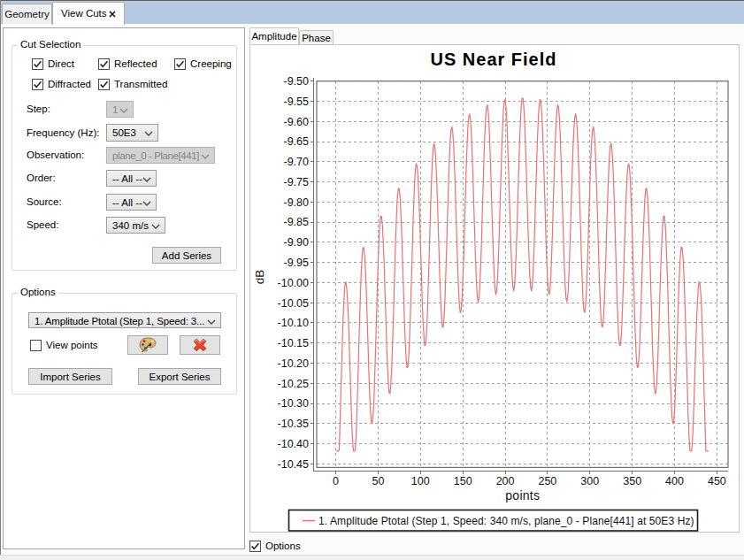 The height and width of the screenshot is (560, 744). I want to click on svg-text: 150, so click(464, 481).